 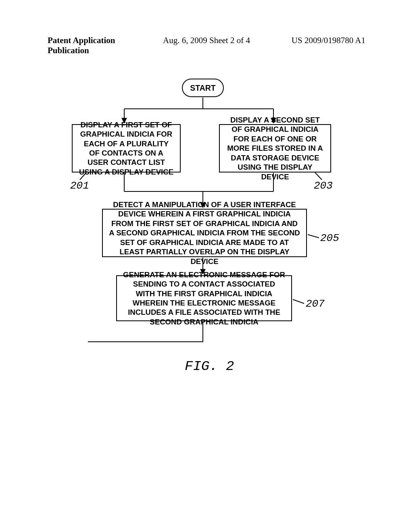 I want to click on flow-box-201: DISPLAY A FIRST SET OF GRAPHICAL INDICIA…, so click(x=126, y=148).